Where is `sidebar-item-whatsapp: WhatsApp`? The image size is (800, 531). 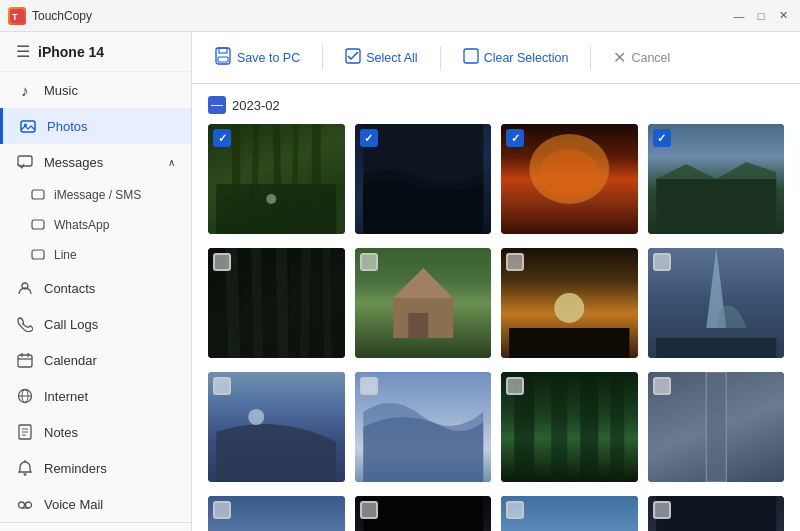
sidebar-item-whatsapp: WhatsApp is located at coordinates (106, 225).